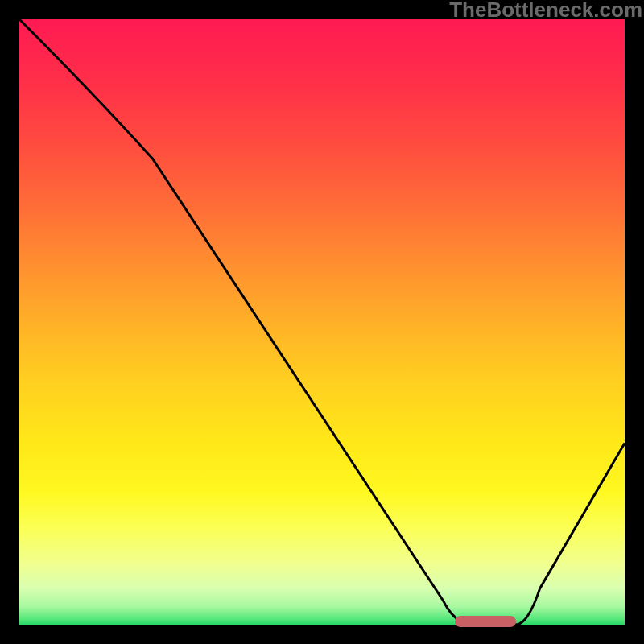 The height and width of the screenshot is (644, 644). What do you see at coordinates (546, 11) in the screenshot?
I see `watermark-text: TheBottleneck.com` at bounding box center [546, 11].